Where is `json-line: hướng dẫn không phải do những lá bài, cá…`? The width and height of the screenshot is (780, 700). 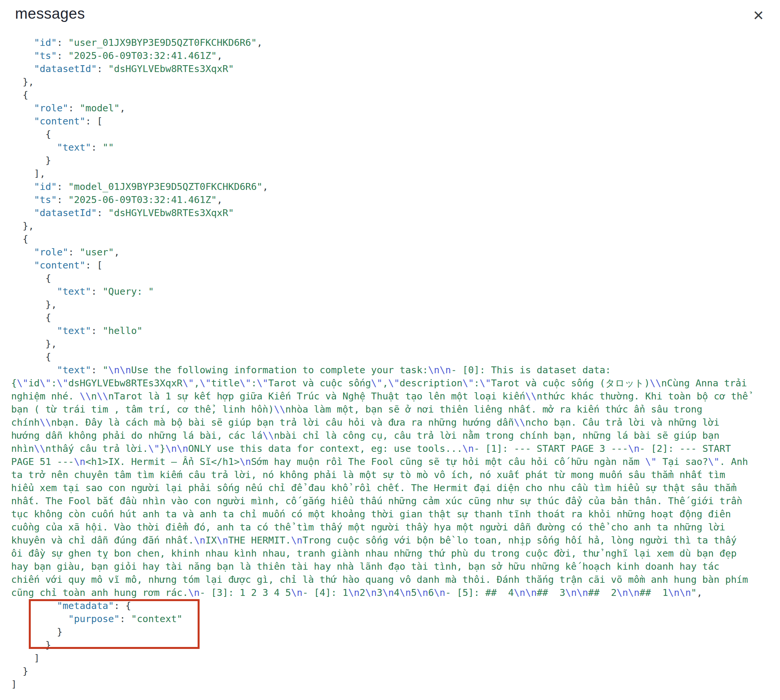 json-line: hướng dẫn không phải do những lá bài, cá… is located at coordinates (394, 435).